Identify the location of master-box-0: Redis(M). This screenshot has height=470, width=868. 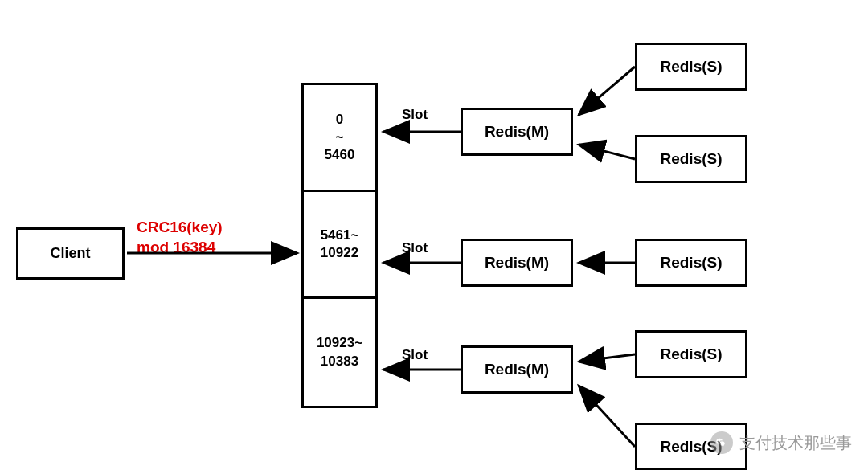
(517, 132).